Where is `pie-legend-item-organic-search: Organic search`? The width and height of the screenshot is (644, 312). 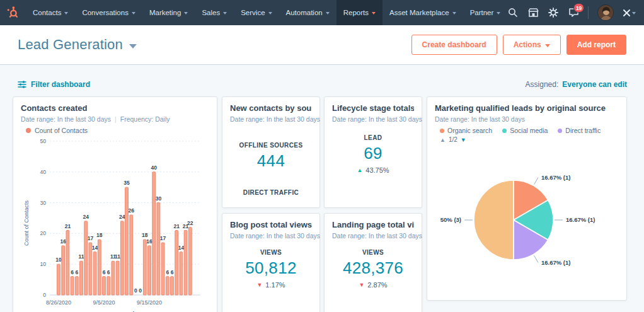 pie-legend-item-organic-search: Organic search is located at coordinates (466, 130).